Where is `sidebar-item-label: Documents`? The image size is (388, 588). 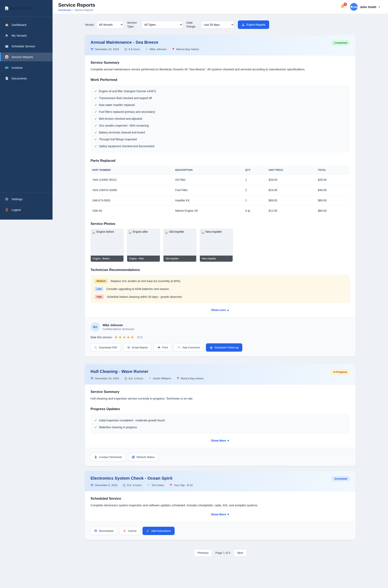 sidebar-item-label: Documents is located at coordinates (19, 78).